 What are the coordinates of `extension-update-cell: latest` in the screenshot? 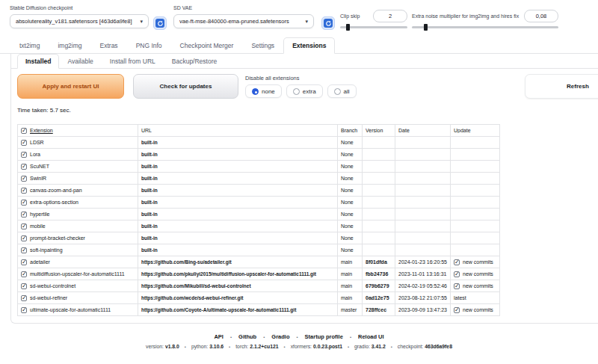 It's located at (475, 298).